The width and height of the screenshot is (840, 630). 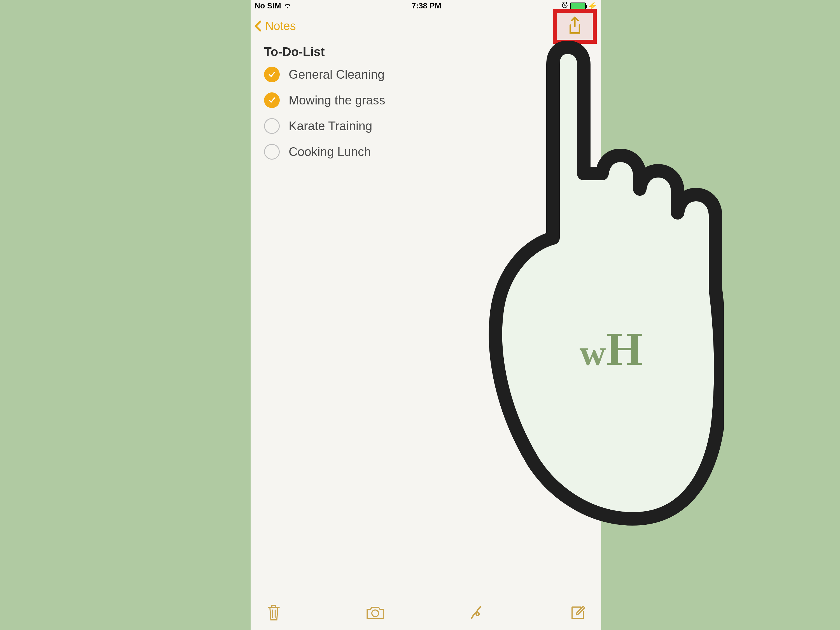 What do you see at coordinates (624, 349) in the screenshot?
I see `logo-h: H` at bounding box center [624, 349].